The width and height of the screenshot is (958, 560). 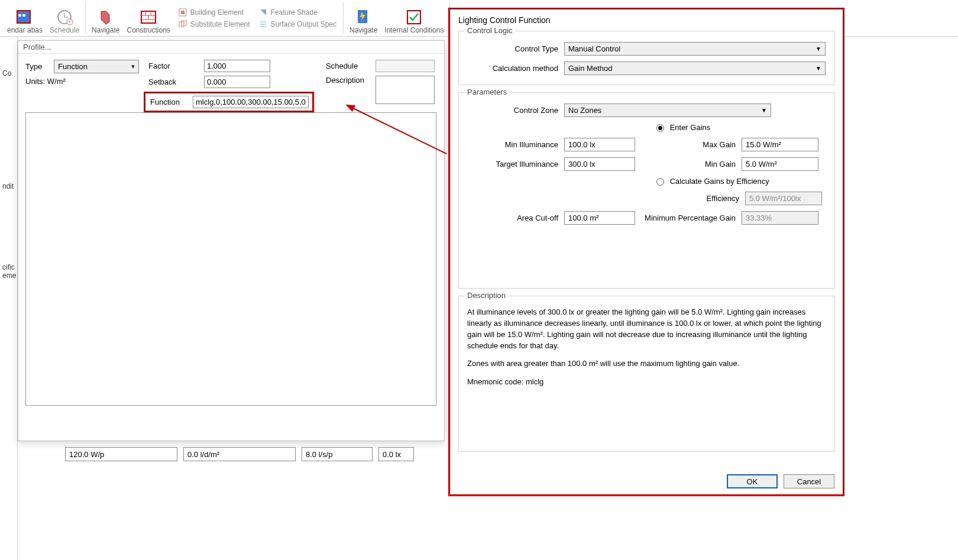 I want to click on value-box-ldm: 0.0 l/d/m², so click(x=240, y=454).